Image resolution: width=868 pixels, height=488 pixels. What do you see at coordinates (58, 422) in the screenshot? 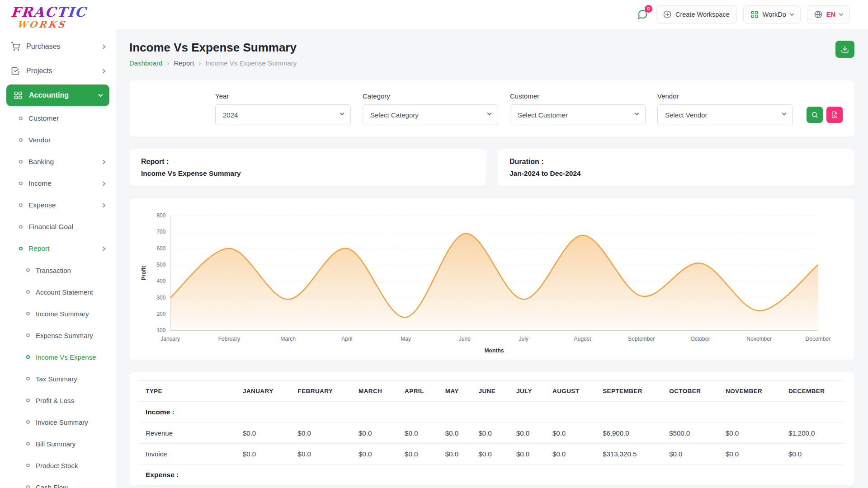
I see `sidebar-item-invoice-summary: Invoice Summary` at bounding box center [58, 422].